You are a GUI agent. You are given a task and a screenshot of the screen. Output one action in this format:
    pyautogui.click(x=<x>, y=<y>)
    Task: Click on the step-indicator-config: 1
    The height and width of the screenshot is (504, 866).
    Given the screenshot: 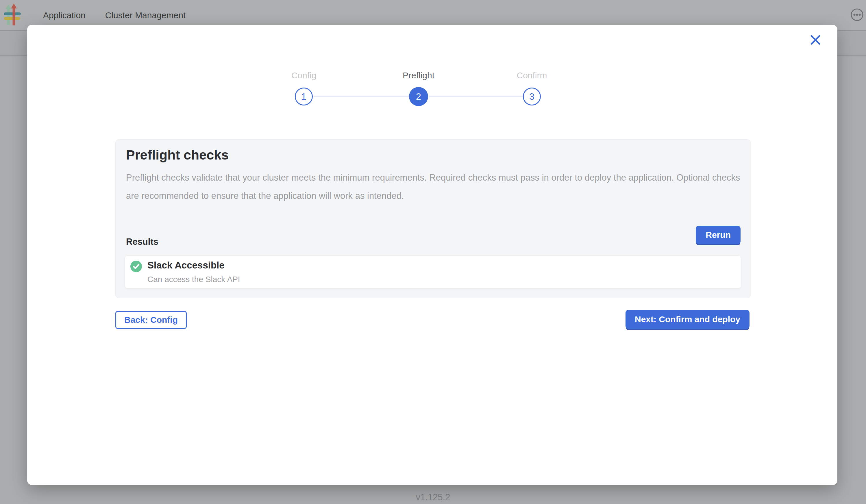 What is the action you would take?
    pyautogui.click(x=304, y=97)
    